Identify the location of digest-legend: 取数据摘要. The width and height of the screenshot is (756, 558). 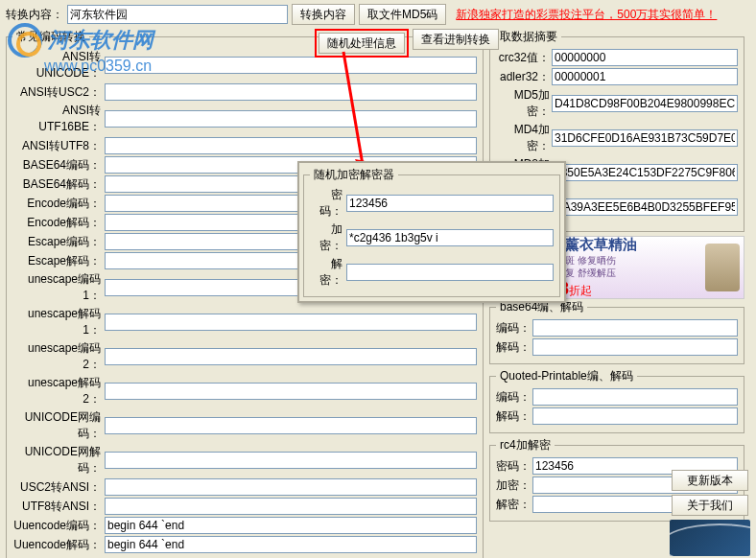
(529, 36).